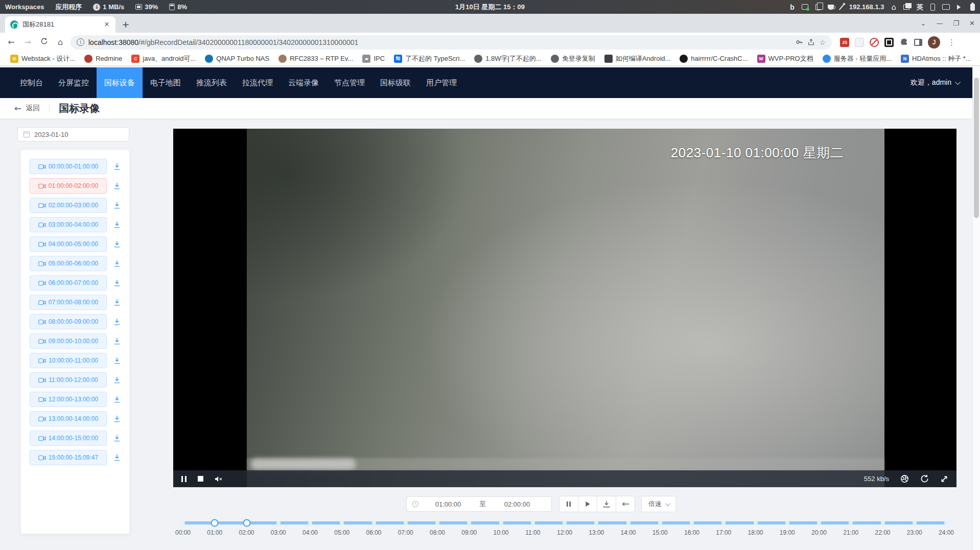  I want to click on back-button: 返回, so click(33, 108).